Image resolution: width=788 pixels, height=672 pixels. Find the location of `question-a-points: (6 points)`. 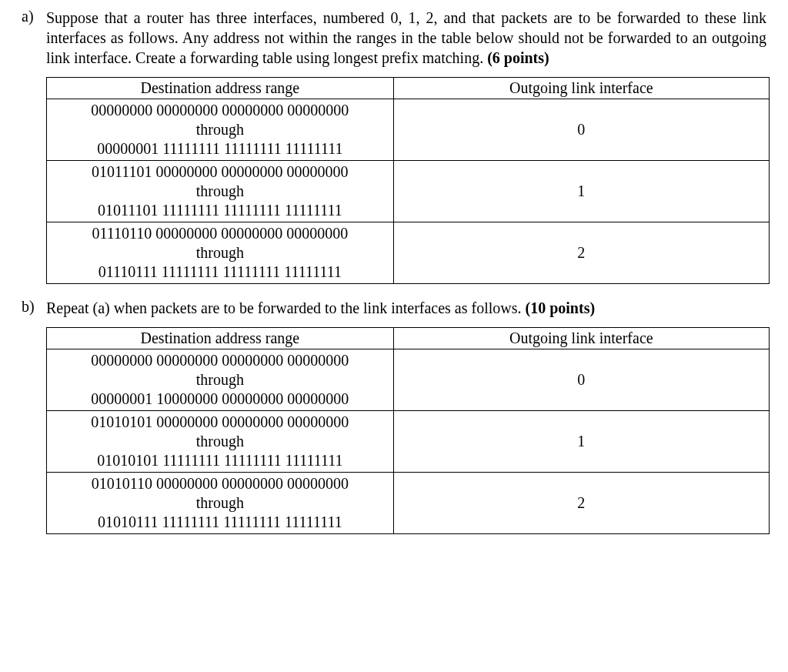

question-a-points: (6 points) is located at coordinates (519, 58).